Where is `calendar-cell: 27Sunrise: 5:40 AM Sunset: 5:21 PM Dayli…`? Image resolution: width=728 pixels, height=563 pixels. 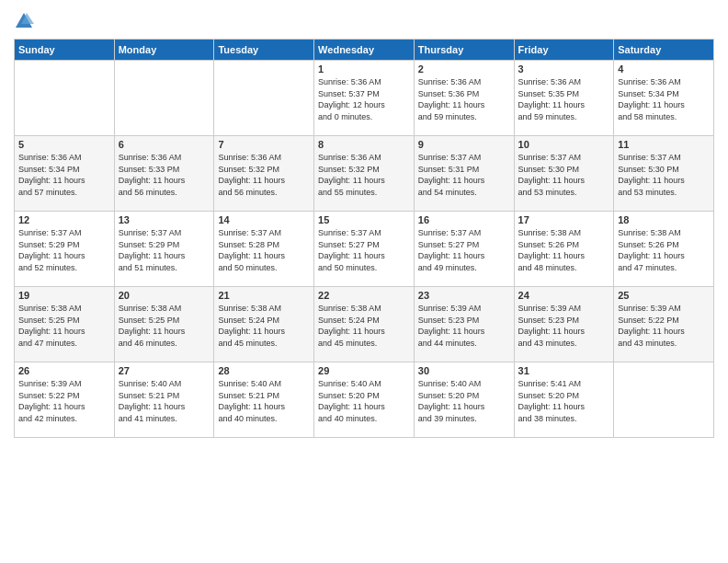 calendar-cell: 27Sunrise: 5:40 AM Sunset: 5:21 PM Dayli… is located at coordinates (164, 400).